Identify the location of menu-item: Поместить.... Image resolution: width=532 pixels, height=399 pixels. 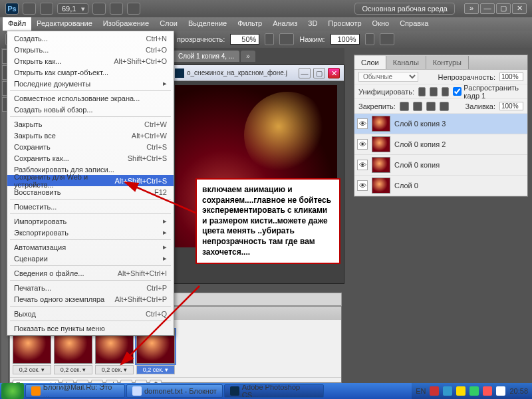
(90, 206).